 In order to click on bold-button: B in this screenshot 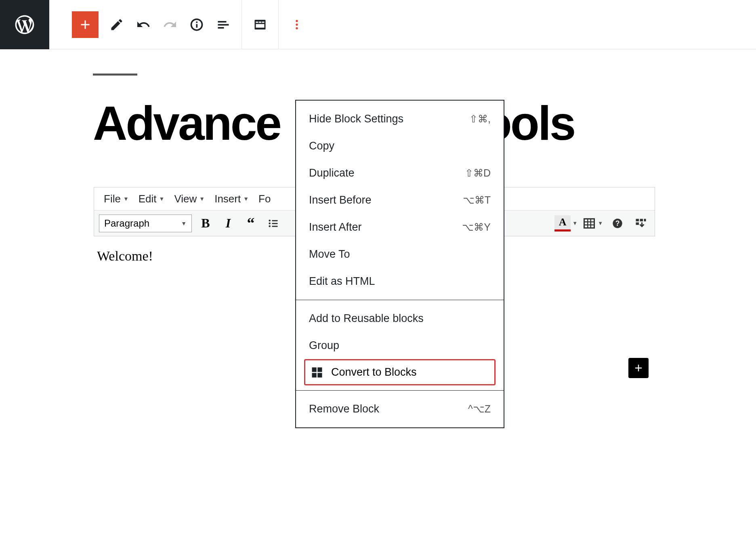, I will do `click(206, 223)`.